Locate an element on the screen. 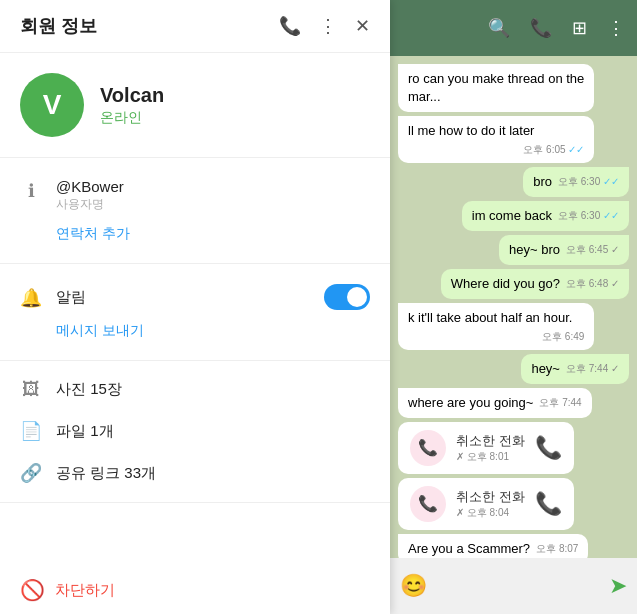 This screenshot has width=637, height=614. msg-text: ro can you make thread on the mar... is located at coordinates (496, 88).